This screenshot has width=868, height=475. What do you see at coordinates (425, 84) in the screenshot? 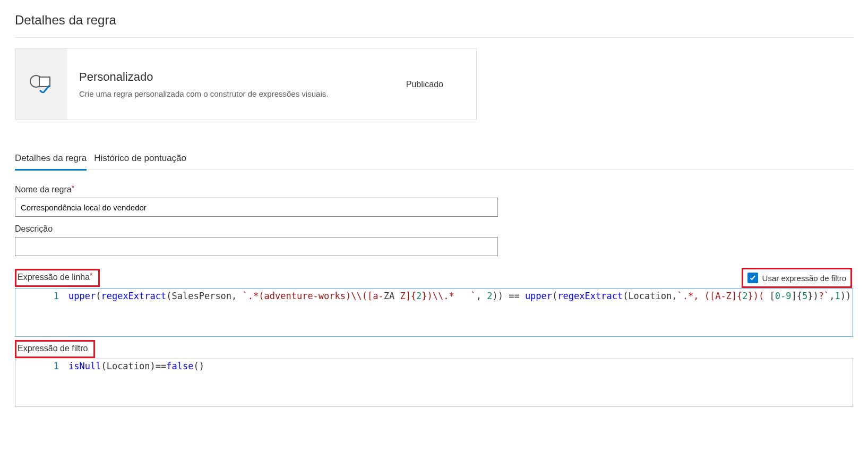
I see `card-status: Publicado` at bounding box center [425, 84].